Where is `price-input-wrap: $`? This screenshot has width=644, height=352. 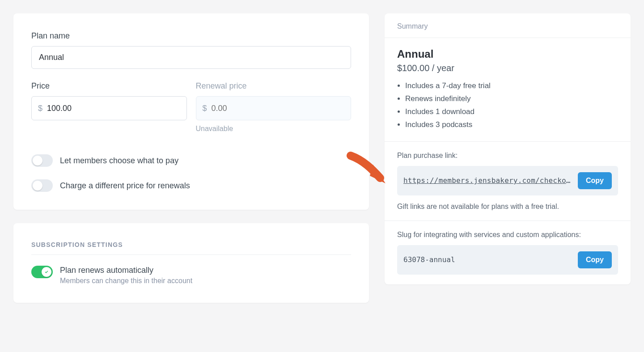
price-input-wrap: $ is located at coordinates (109, 108).